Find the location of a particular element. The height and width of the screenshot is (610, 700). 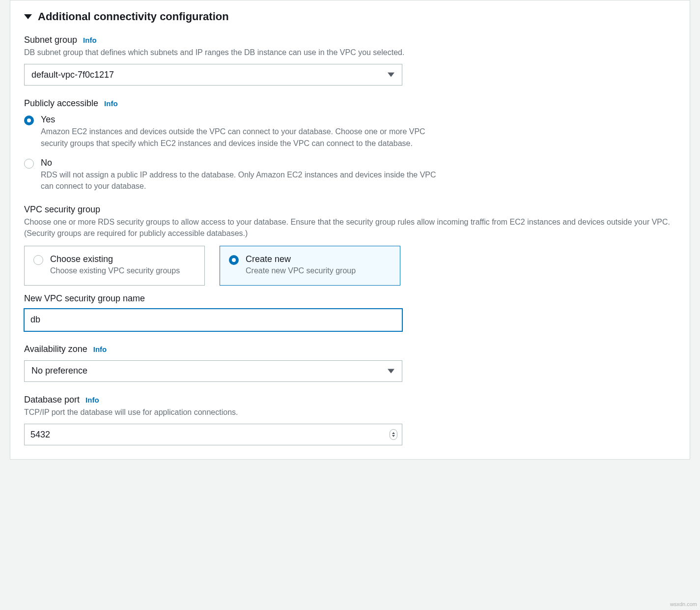

new-vpc-sg-name-label: New VPC security group name is located at coordinates (350, 299).